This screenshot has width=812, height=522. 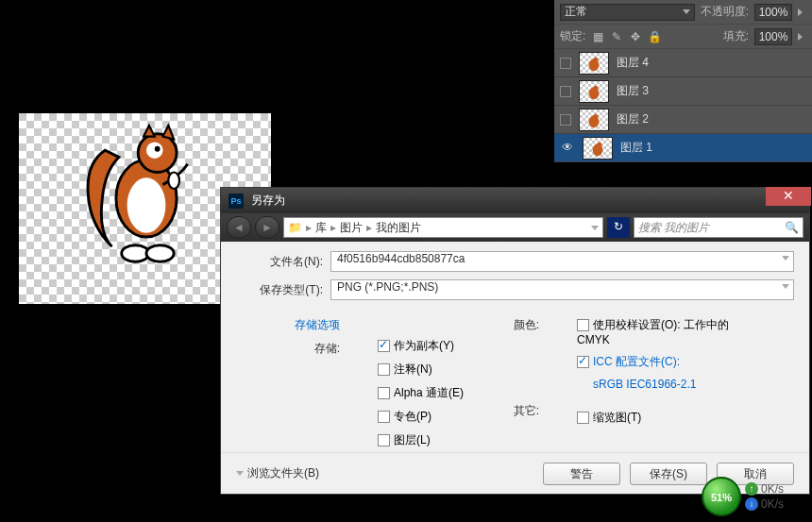 What do you see at coordinates (719, 227) in the screenshot?
I see `search-input: 搜索 我的图片 🔍` at bounding box center [719, 227].